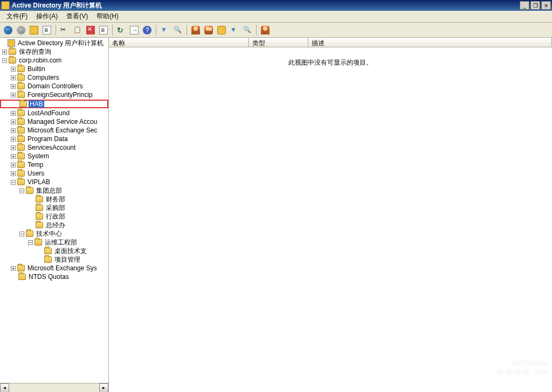 The width and height of the screenshot is (552, 392). I want to click on root-icon, so click(11, 43).